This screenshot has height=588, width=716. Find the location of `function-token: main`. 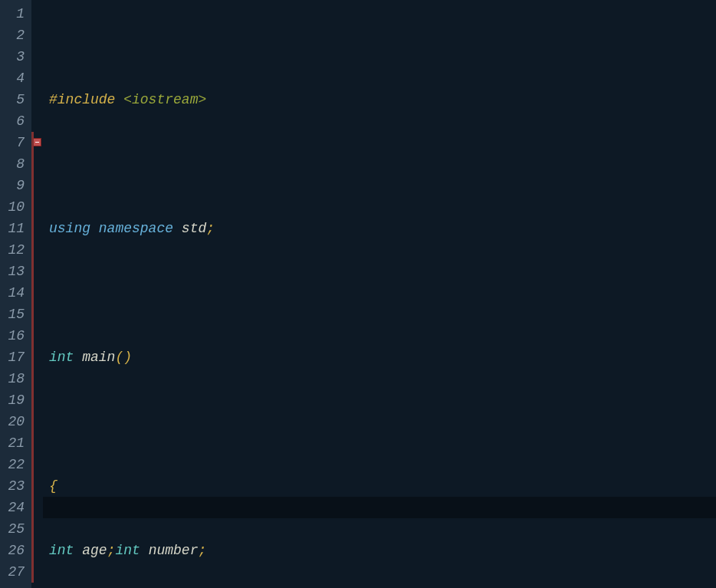

function-token: main is located at coordinates (98, 357).